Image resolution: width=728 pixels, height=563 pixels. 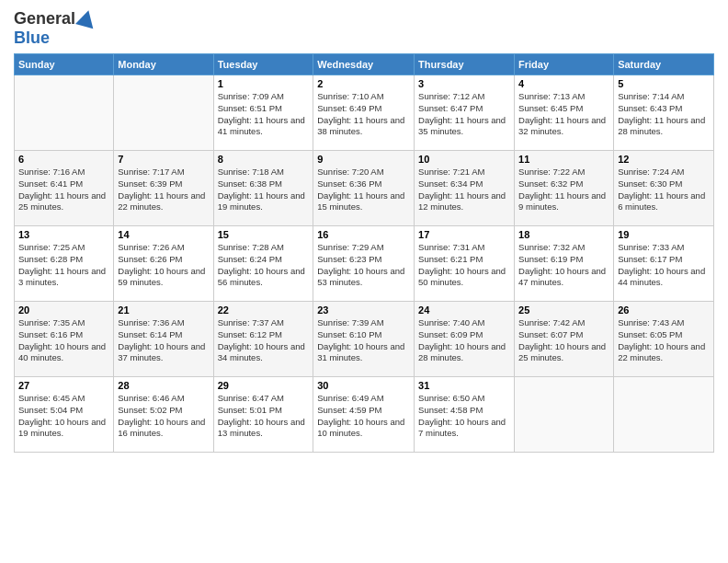 What do you see at coordinates (465, 264) in the screenshot?
I see `calendar-cell: 17Sunrise: 7:31 AMSunset: 6:21 PMDayligh…` at bounding box center [465, 264].